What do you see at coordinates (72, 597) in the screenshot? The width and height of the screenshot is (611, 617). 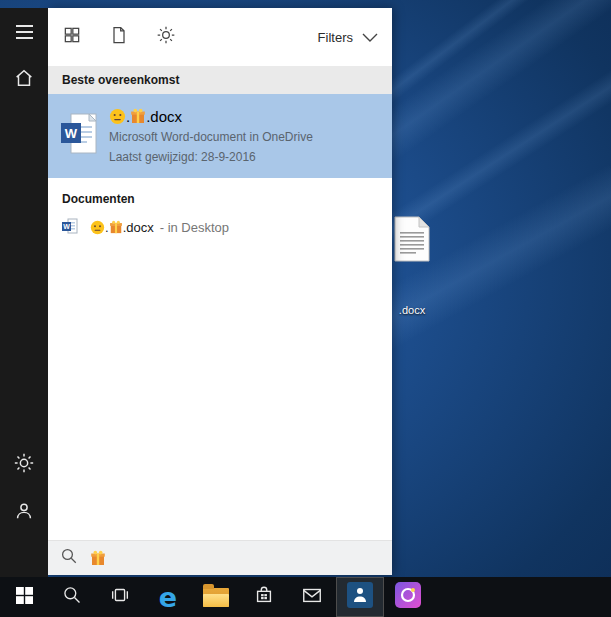 I see `taskbar-search-button` at bounding box center [72, 597].